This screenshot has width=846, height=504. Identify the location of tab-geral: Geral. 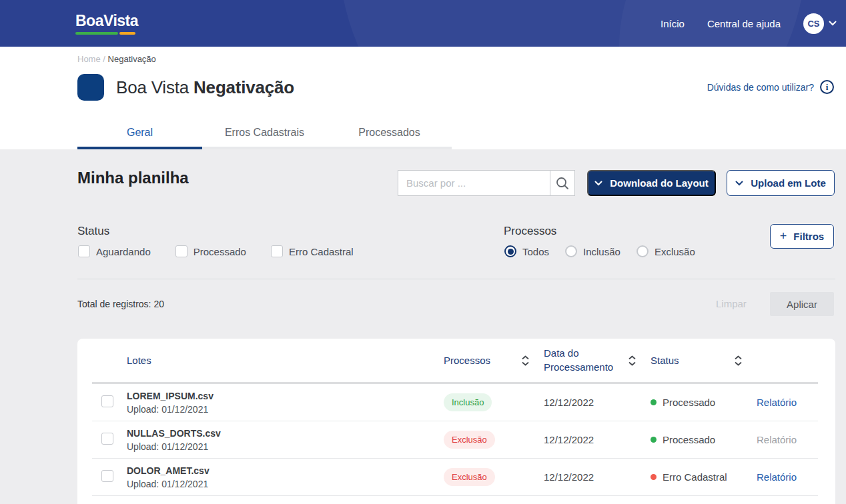
(140, 133).